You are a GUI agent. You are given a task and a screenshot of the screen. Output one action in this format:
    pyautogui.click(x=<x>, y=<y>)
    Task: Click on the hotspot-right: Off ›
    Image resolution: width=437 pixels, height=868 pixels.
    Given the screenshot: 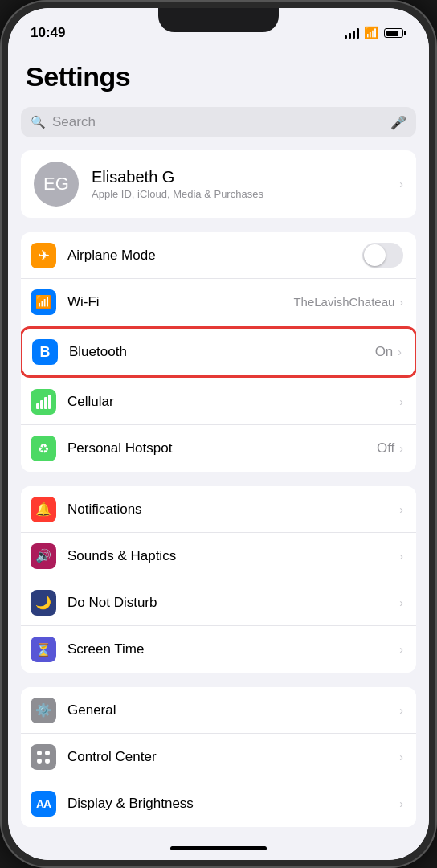 What is the action you would take?
    pyautogui.click(x=390, y=448)
    